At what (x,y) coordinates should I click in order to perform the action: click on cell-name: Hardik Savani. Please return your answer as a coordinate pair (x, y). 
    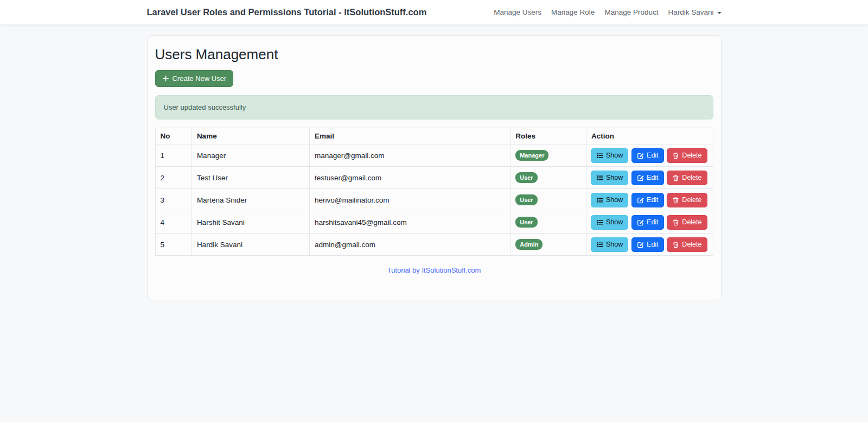
    Looking at the image, I should click on (251, 244).